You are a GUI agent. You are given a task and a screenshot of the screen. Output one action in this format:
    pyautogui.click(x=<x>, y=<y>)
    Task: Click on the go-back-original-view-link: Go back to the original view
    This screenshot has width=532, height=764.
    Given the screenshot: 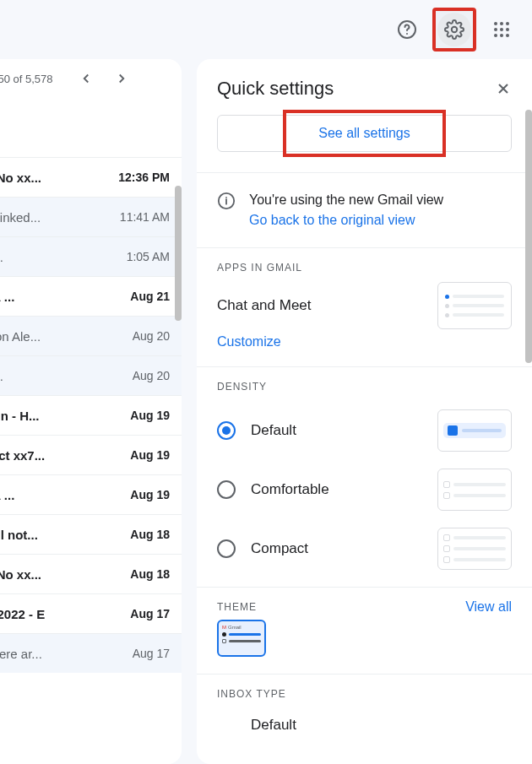 What is the action you would take?
    pyautogui.click(x=346, y=220)
    